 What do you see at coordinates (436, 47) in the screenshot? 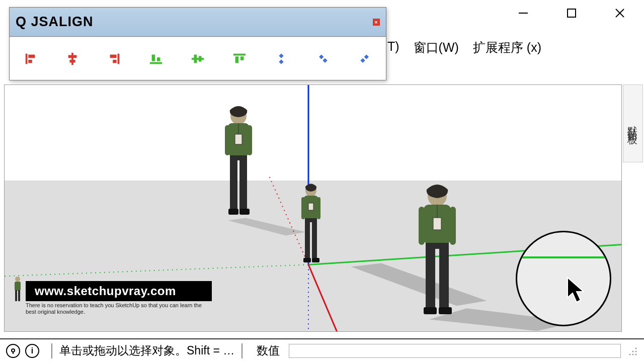
I see `menu-window: 窗口(W)` at bounding box center [436, 47].